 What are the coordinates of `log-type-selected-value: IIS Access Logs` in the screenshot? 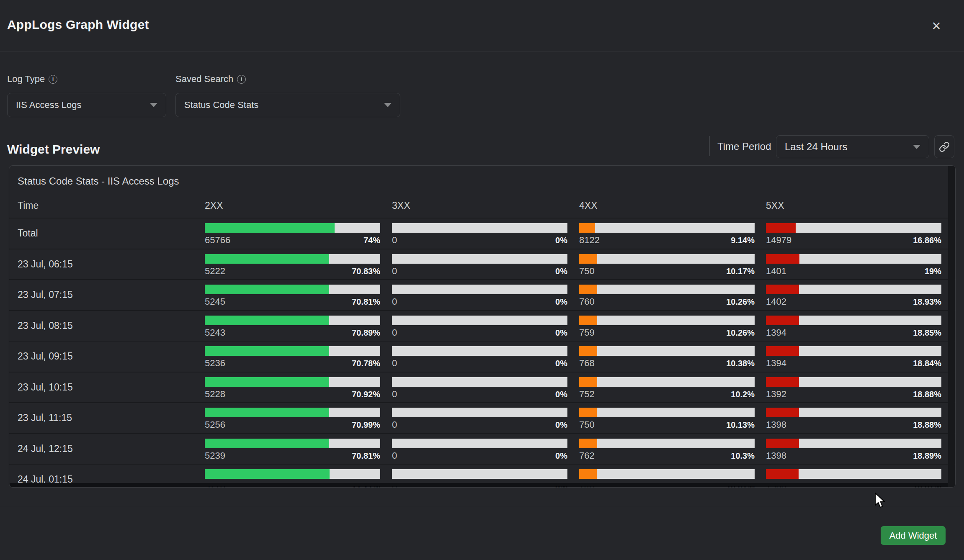 It's located at (49, 105).